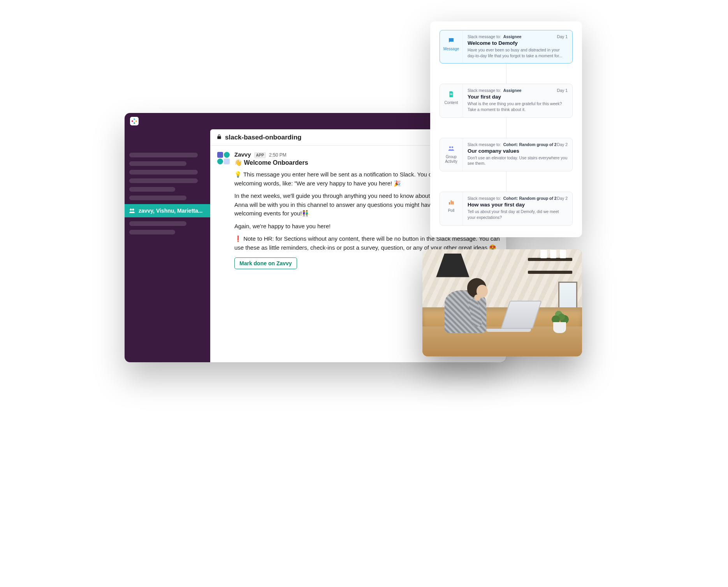  What do you see at coordinates (506, 100) in the screenshot?
I see `journey-step-content: Content Slack message to: Assignee Day 1…` at bounding box center [506, 100].